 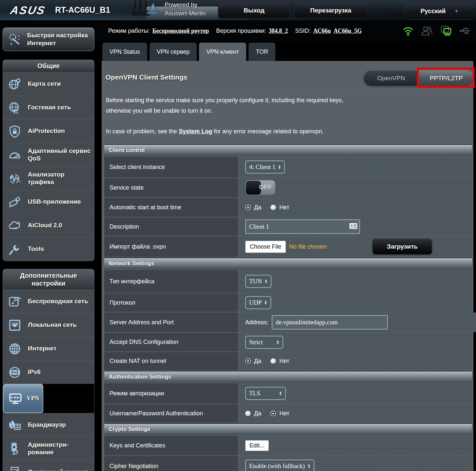 What do you see at coordinates (257, 445) in the screenshot?
I see `edit-keys-button: Edit...` at bounding box center [257, 445].